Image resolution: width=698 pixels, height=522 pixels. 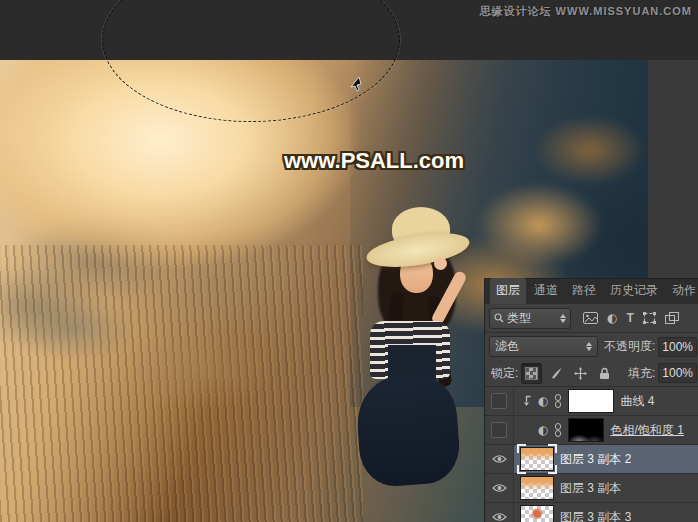 I want to click on filter-kind-label: 类型, so click(x=519, y=318).